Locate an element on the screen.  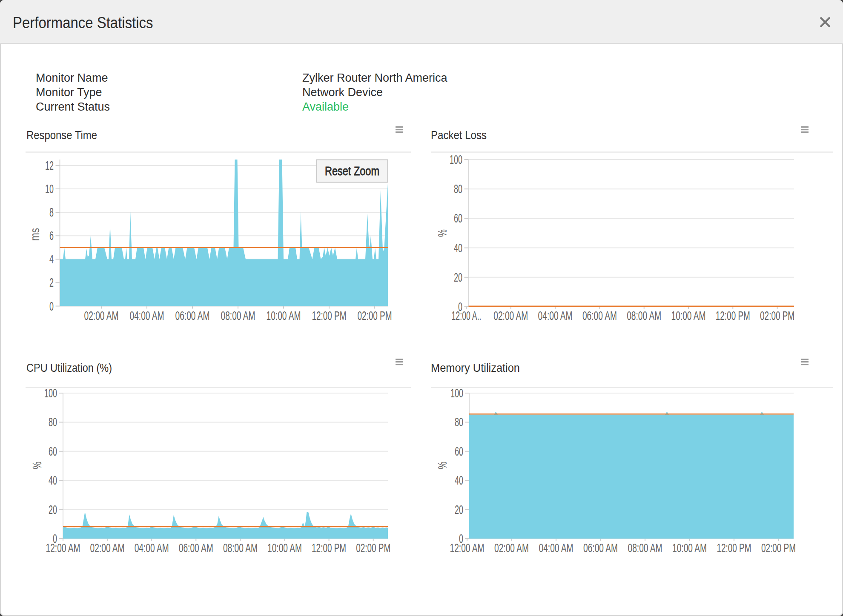
svg-text: 8 is located at coordinates (52, 212).